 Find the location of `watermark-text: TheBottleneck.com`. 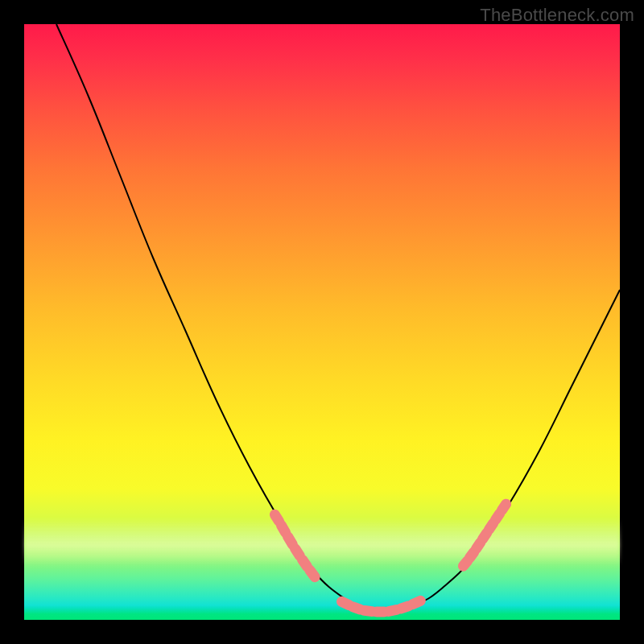

watermark-text: TheBottleneck.com is located at coordinates (557, 15).